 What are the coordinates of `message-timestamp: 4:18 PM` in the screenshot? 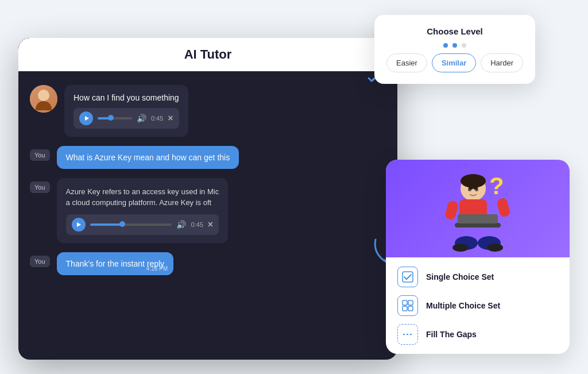 It's located at (157, 269).